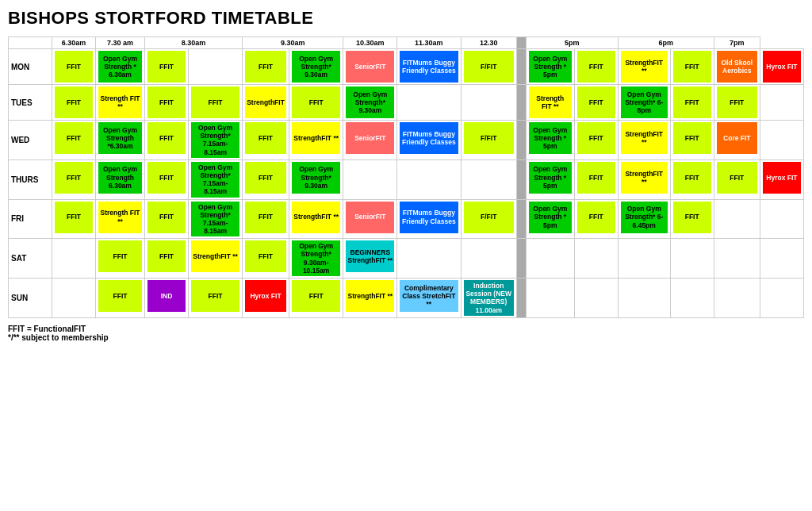 Image resolution: width=812 pixels, height=511 pixels. What do you see at coordinates (737, 138) in the screenshot?
I see `class-cell: Core FIT` at bounding box center [737, 138].